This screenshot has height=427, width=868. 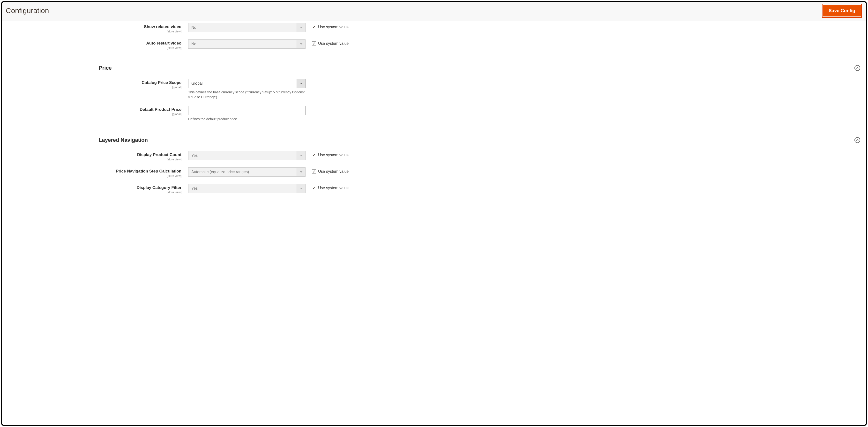 I want to click on note-default-product-price: Defines the default product price, so click(x=247, y=119).